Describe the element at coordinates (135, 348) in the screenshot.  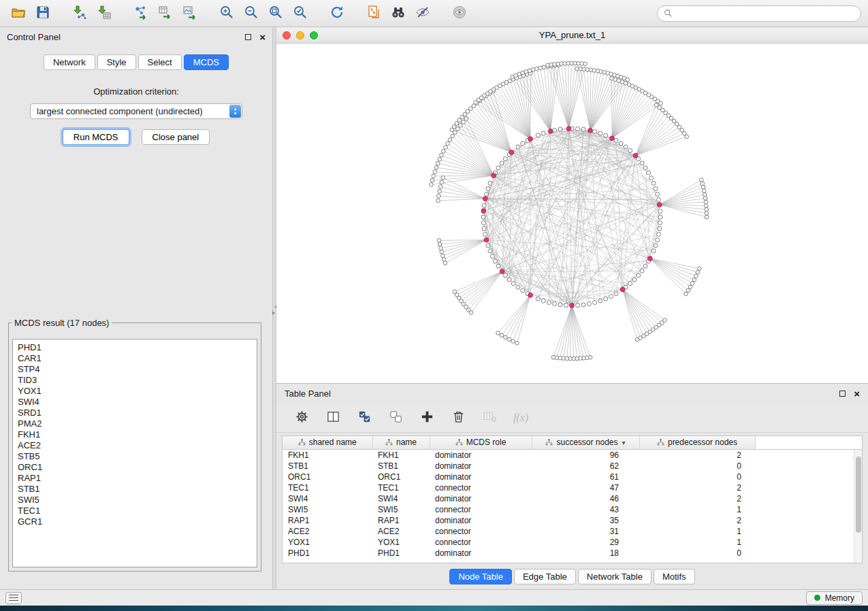
I see `mcds-node-item: PHD1` at that location.